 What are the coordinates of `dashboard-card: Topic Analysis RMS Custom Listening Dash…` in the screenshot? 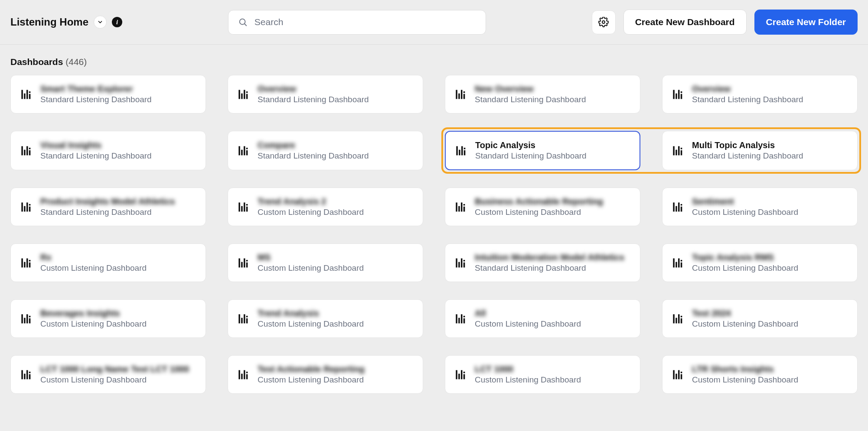 It's located at (760, 262).